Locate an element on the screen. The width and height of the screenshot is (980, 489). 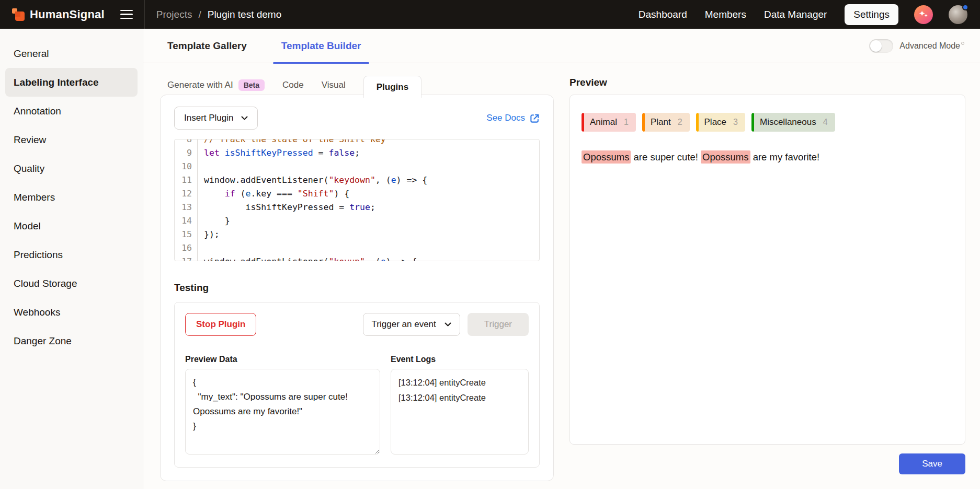
chevron-down-icon is located at coordinates (245, 118).